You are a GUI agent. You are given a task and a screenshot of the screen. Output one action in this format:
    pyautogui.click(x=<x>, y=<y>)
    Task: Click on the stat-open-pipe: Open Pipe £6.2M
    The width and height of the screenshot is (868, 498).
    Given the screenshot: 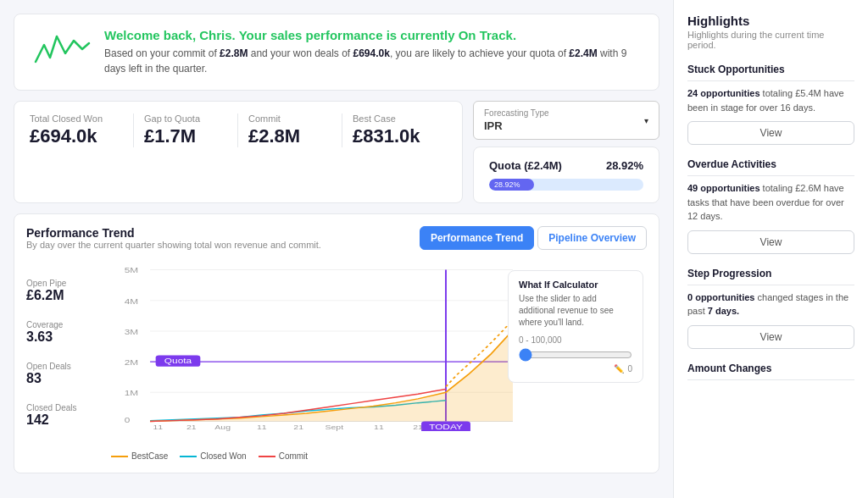 What is the action you would take?
    pyautogui.click(x=69, y=291)
    